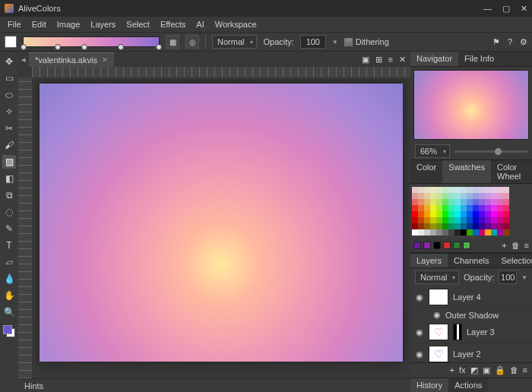 Image resolution: width=532 pixels, height=392 pixels. What do you see at coordinates (524, 278) in the screenshot?
I see `opacity-dropdown-icon: ▼` at bounding box center [524, 278].